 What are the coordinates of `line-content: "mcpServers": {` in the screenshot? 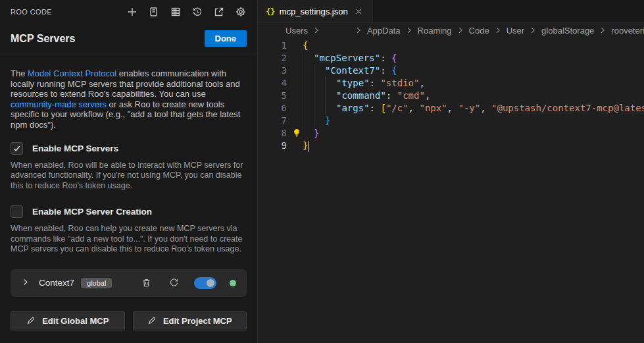 It's located at (350, 58).